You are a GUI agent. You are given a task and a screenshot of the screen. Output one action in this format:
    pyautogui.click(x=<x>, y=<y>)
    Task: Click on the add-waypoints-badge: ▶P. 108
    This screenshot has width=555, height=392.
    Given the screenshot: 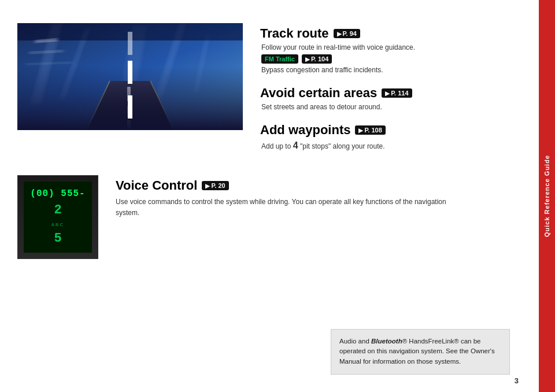 What is the action you would take?
    pyautogui.click(x=370, y=130)
    